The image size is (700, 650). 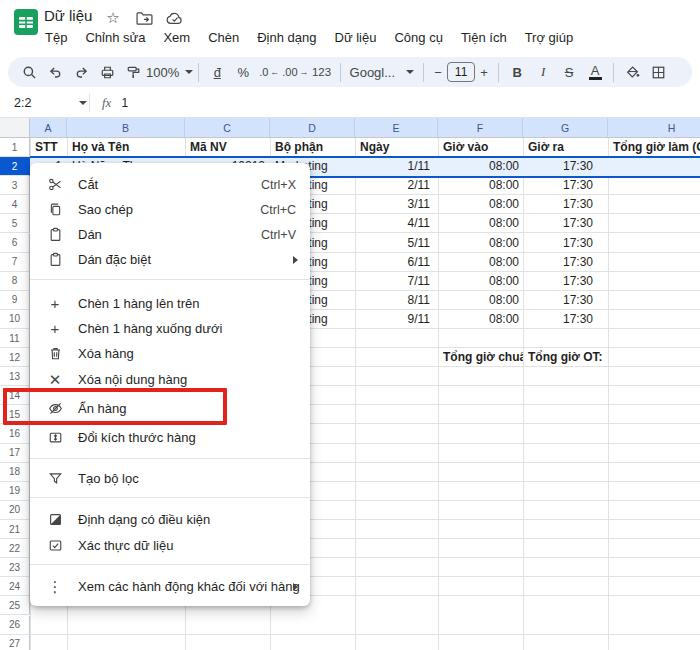 What do you see at coordinates (566, 358) in the screenshot?
I see `cell-G12: Tổng giờ OT:` at bounding box center [566, 358].